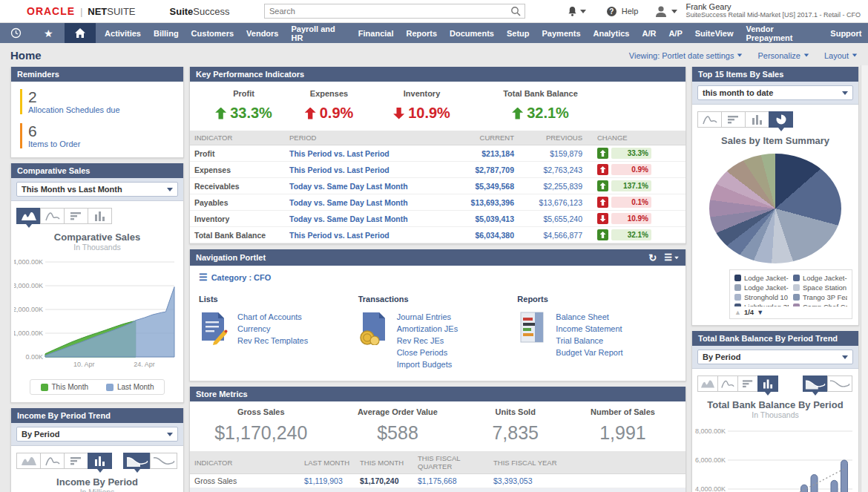 This screenshot has width=868, height=492. What do you see at coordinates (97, 434) in the screenshot?
I see `income-period-select: By Period` at bounding box center [97, 434].